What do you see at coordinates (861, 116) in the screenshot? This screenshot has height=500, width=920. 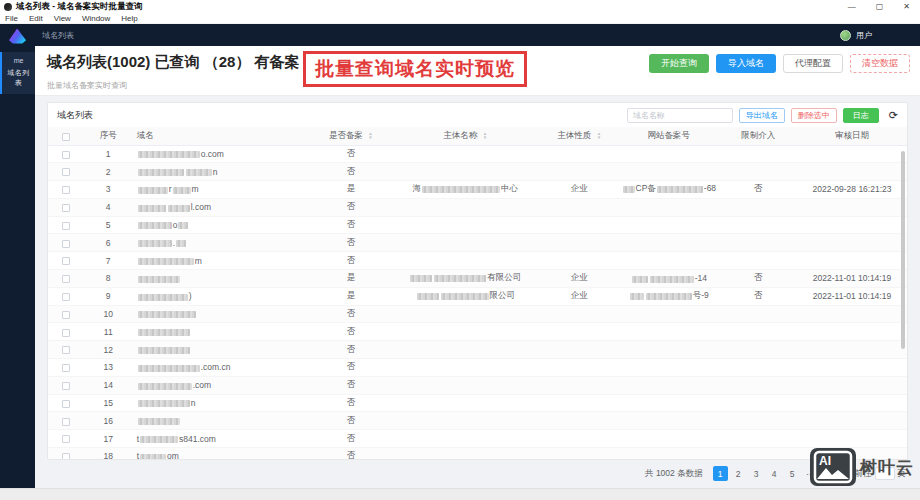 I see `log-button: 日志` at bounding box center [861, 116].